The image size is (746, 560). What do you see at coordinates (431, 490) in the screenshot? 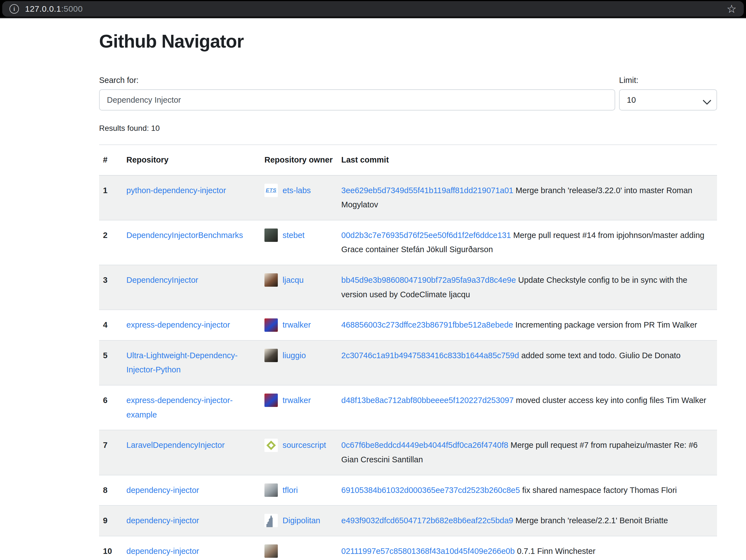
I see `commit-hash-link: 69105384b61032d000365ee737cd2523b260c8e5` at bounding box center [431, 490].